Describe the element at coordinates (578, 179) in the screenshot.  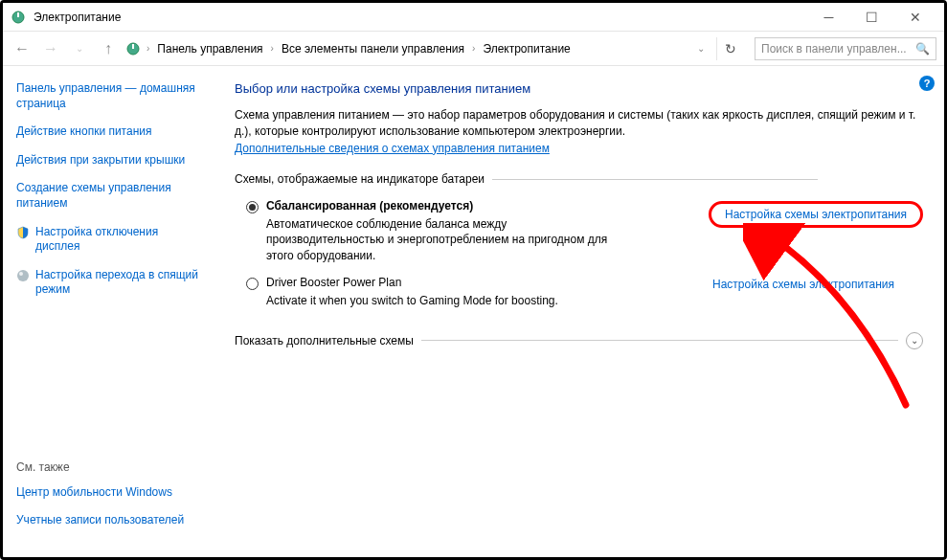
I see `plans-section-label: Схемы, отображаемые на индикаторе батаре…` at that location.